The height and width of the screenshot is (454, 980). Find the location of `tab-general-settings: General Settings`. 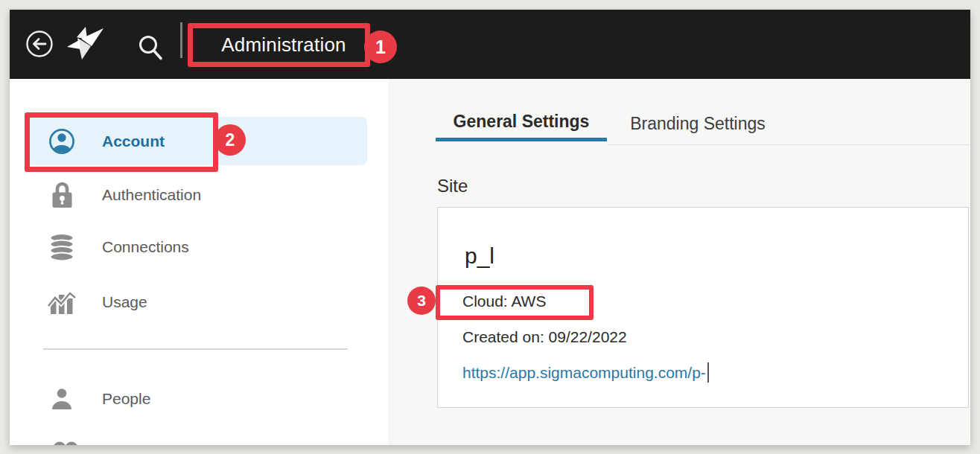

tab-general-settings: General Settings is located at coordinates (521, 124).